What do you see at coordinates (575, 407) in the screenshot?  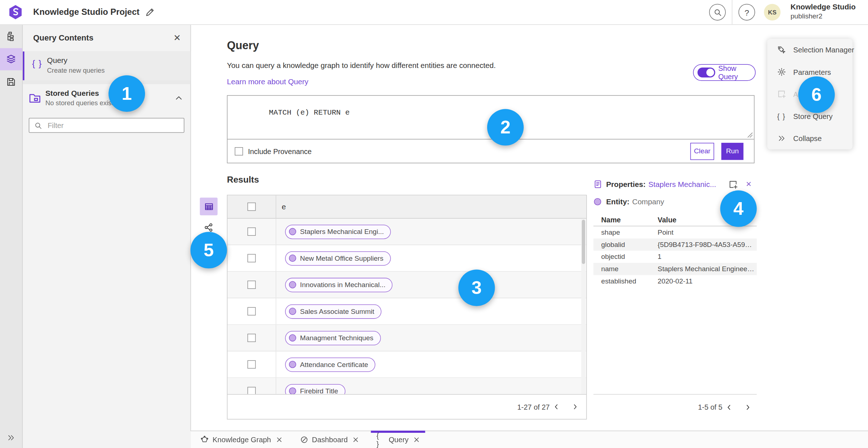 I see `results-next-page-button` at bounding box center [575, 407].